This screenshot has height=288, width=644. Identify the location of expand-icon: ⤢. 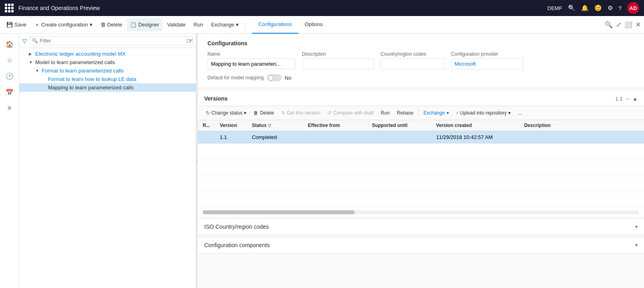
(618, 25).